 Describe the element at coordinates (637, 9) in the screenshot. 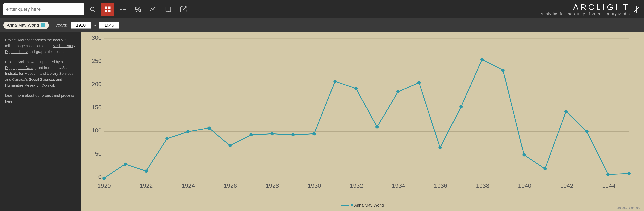

I see `logo-star-icon: ✳` at that location.